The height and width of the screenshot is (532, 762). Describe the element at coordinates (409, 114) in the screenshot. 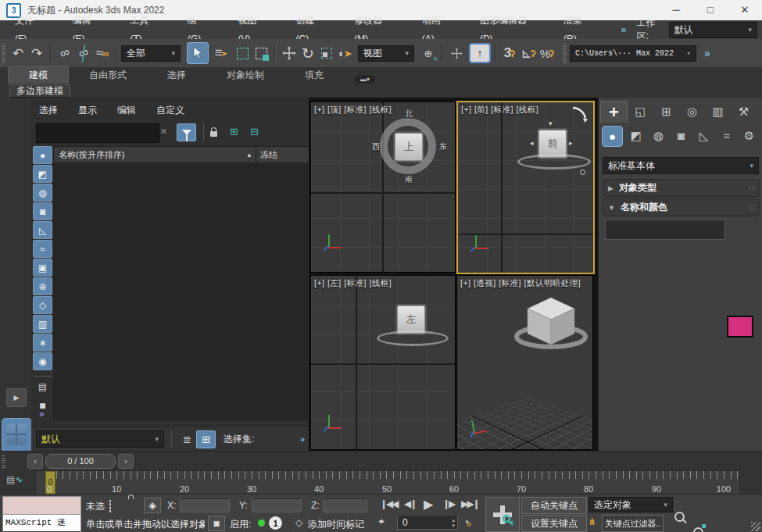

I see `compass-north-label: 北` at that location.